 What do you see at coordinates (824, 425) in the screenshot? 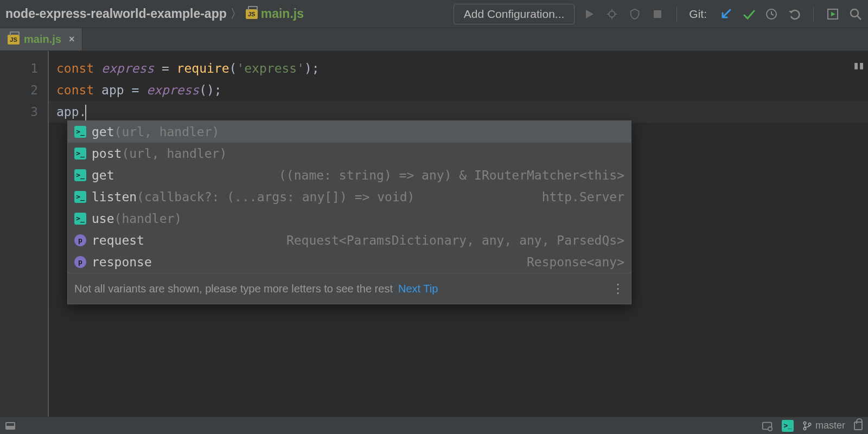
I see `git-branch-widget: master` at bounding box center [824, 425].